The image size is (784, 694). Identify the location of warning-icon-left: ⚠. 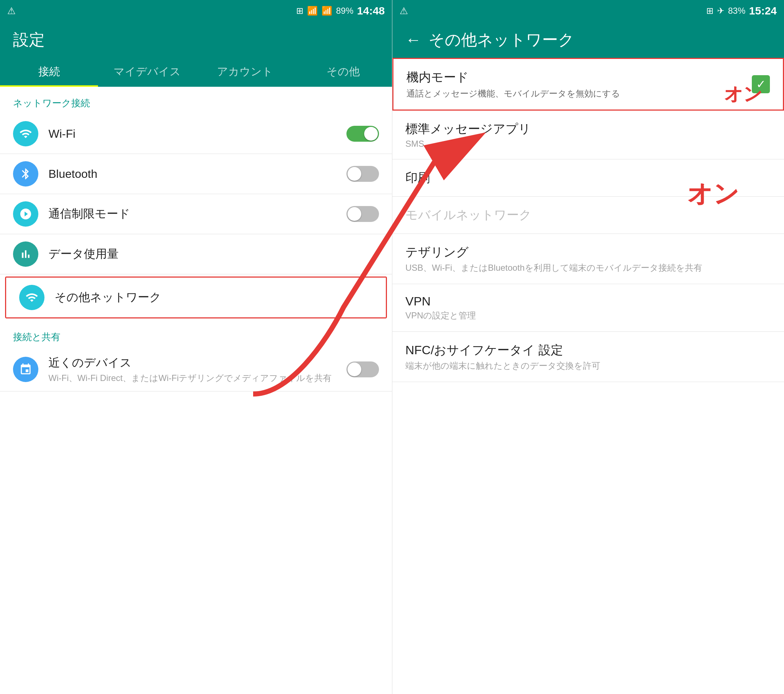
(12, 11).